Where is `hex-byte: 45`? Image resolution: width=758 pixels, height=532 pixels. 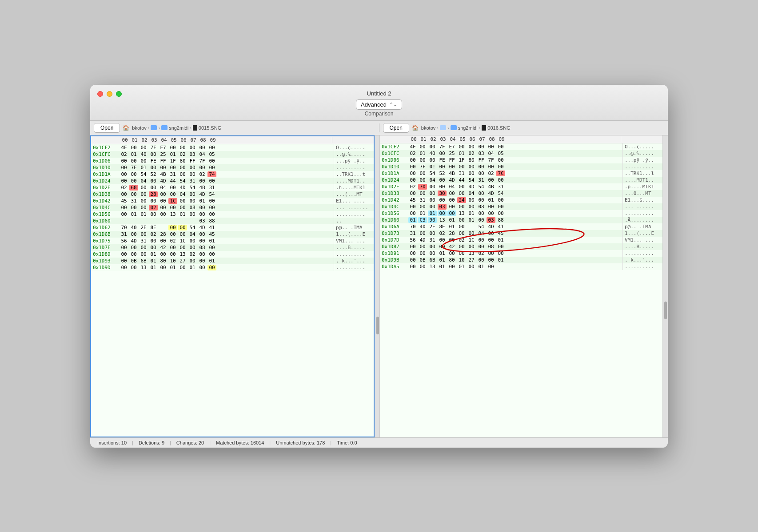
hex-byte: 45 is located at coordinates (212, 234).